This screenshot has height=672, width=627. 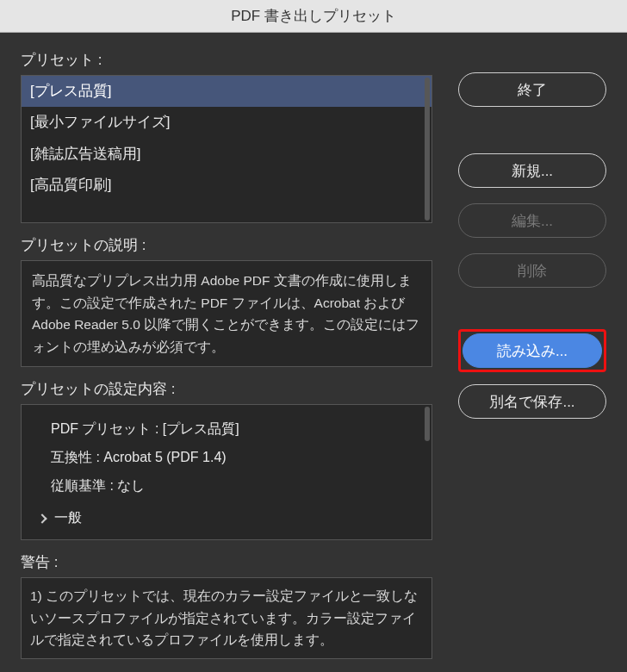 I want to click on preset-item: [雑誌広告送稿用], so click(x=227, y=154).